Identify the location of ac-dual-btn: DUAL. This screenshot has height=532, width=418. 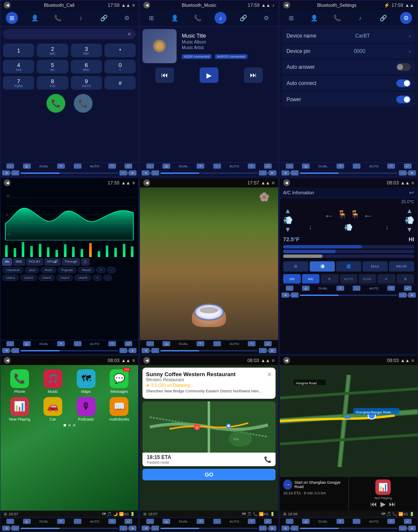
(368, 279).